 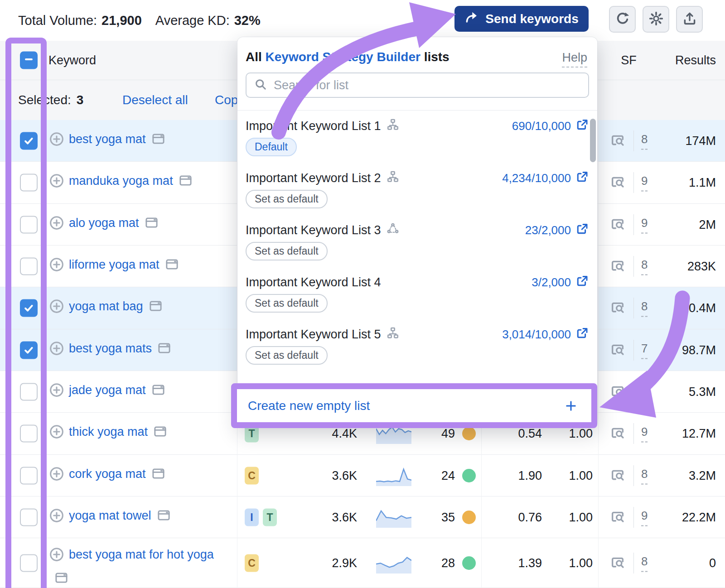 I want to click on list-name: Important Keyword List 2, so click(x=323, y=178).